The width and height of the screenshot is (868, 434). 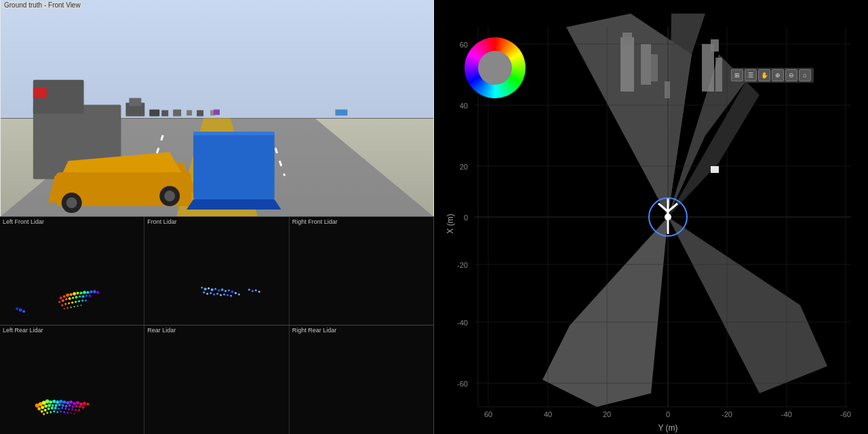 I want to click on lidar-bottom-row: Left Rear Lidar, so click(x=217, y=380).